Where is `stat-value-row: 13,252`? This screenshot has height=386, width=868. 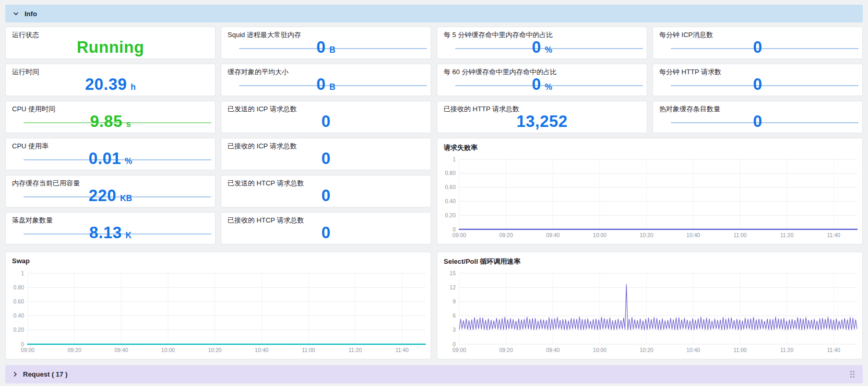
stat-value-row: 13,252 is located at coordinates (542, 122).